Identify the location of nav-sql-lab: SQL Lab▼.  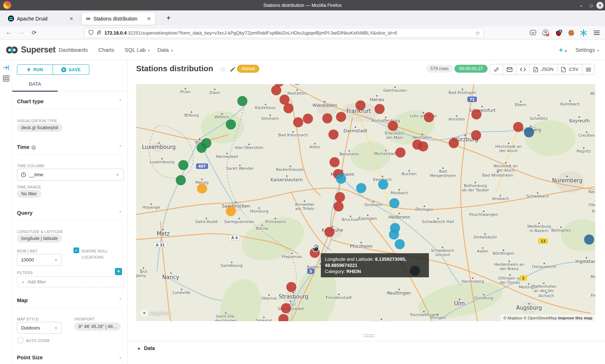
(138, 50).